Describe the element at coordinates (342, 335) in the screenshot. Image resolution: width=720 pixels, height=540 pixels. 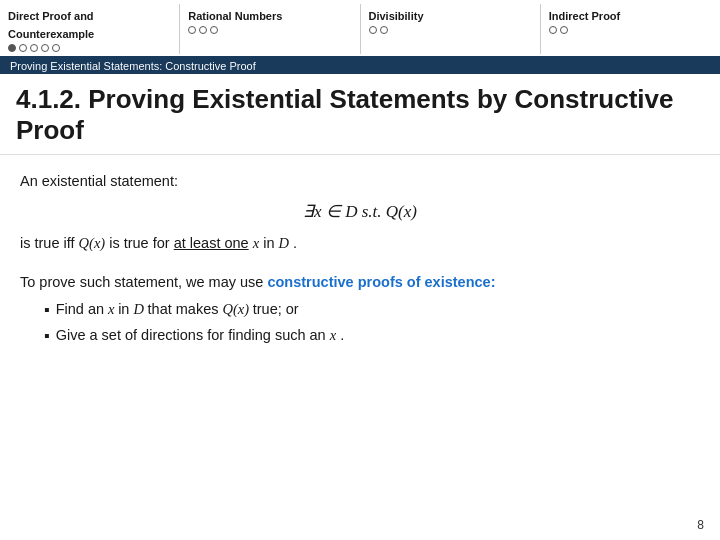
I see `bullet2-period: .` at that location.